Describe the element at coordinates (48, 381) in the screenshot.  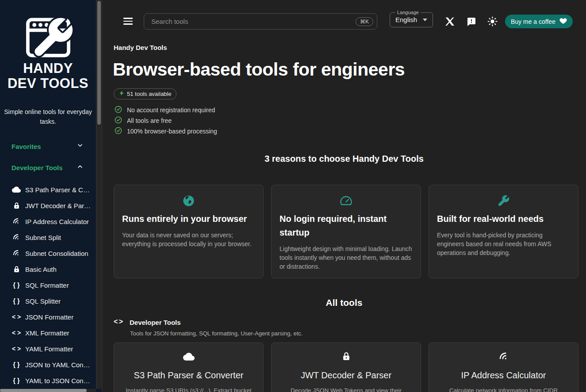
I see `sidebar-item-yaml-to-json: { } YAML to JSON Con…` at that location.